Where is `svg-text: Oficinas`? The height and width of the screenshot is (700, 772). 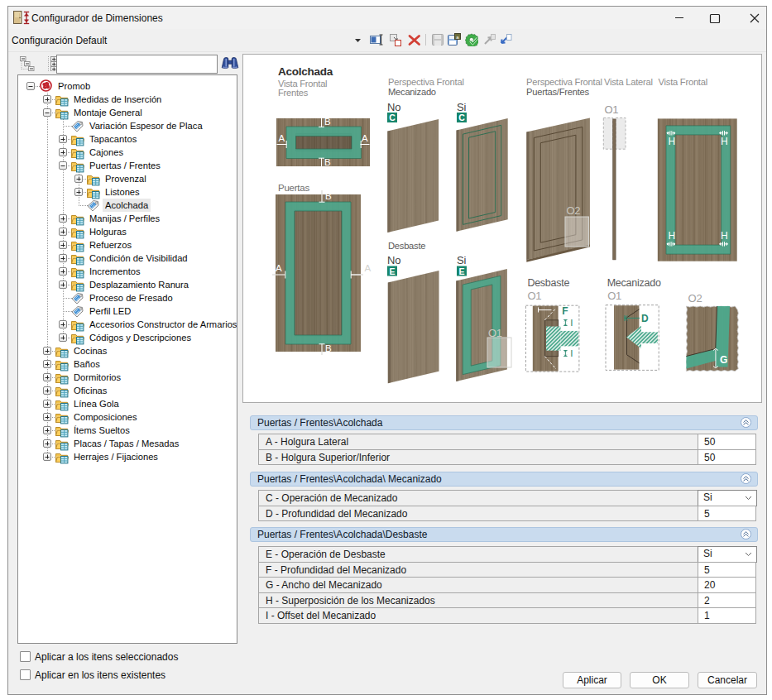
svg-text: Oficinas is located at coordinates (91, 391).